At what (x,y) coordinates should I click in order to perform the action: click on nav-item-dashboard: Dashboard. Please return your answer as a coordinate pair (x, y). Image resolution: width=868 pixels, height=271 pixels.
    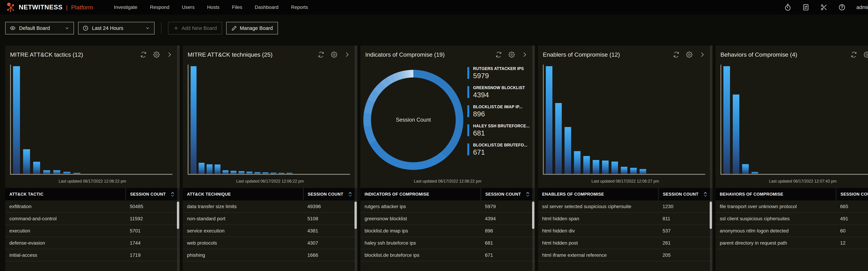
    Looking at the image, I should click on (267, 7).